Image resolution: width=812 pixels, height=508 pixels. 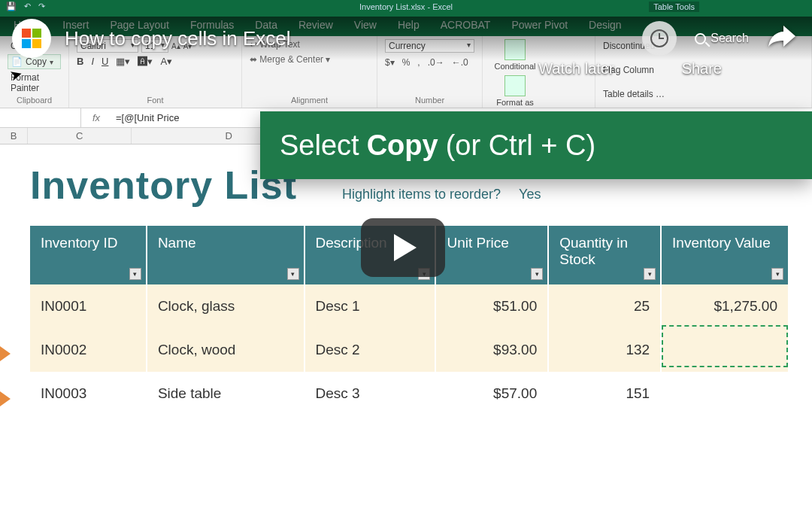 I want to click on cell: 151, so click(x=604, y=394).